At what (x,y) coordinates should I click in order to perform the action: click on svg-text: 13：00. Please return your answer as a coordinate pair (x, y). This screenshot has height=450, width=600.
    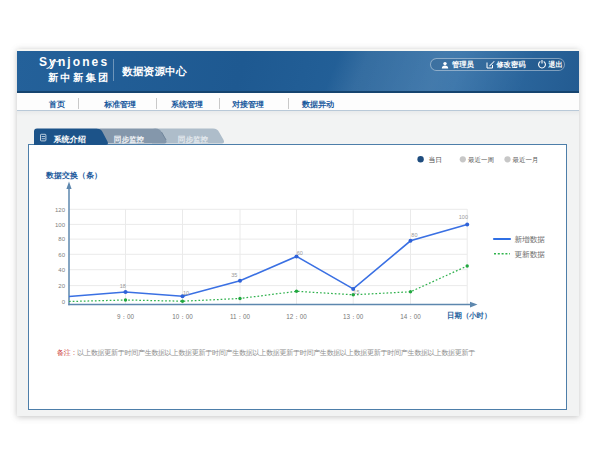
    Looking at the image, I should click on (354, 316).